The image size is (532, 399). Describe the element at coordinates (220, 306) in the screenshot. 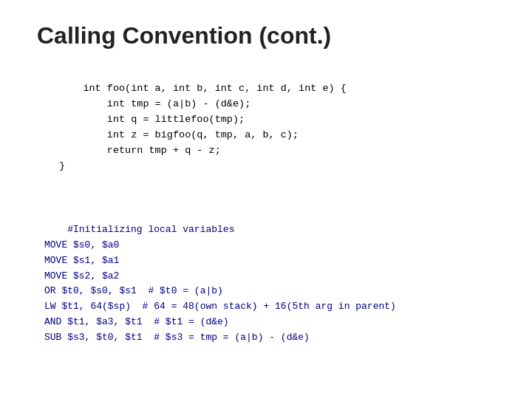

I see `asm-line-6: LW $t1, 64($sp) # 64 = 48(own stack) + 1…` at that location.